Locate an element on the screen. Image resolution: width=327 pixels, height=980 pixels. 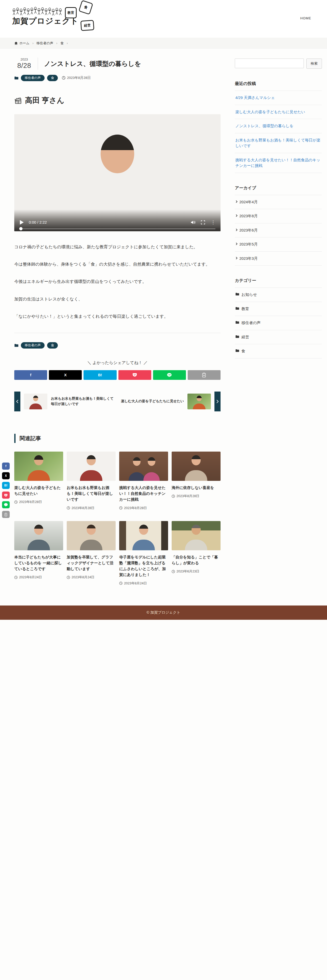
post-header: 2023 8/28 ノンストレス、循環型の暮らしを is located at coordinates (117, 64).